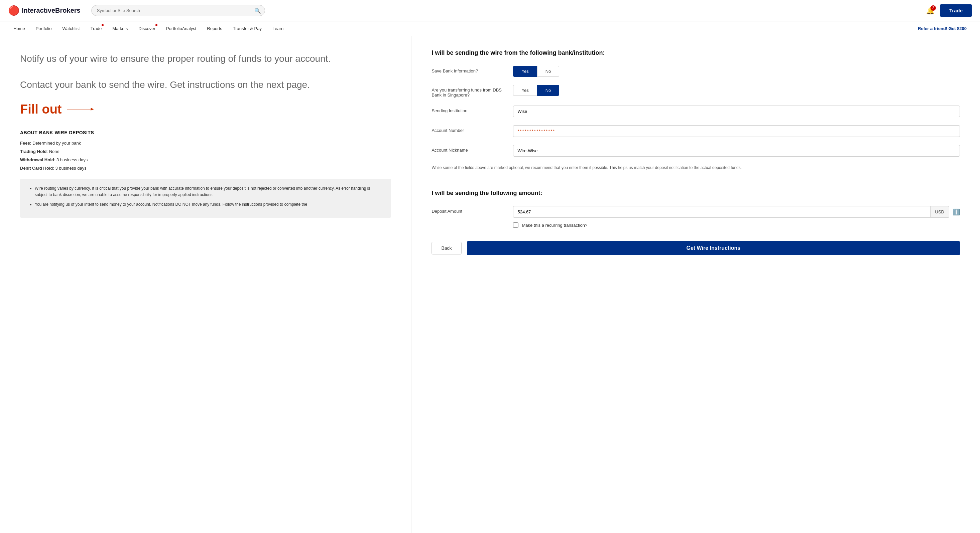 The width and height of the screenshot is (980, 533). I want to click on account-number-input, so click(737, 131).